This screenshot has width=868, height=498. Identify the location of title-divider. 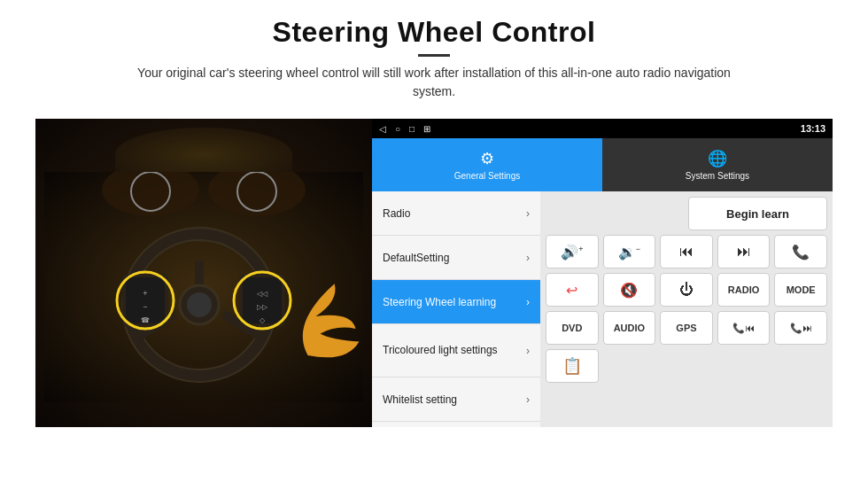
(434, 55).